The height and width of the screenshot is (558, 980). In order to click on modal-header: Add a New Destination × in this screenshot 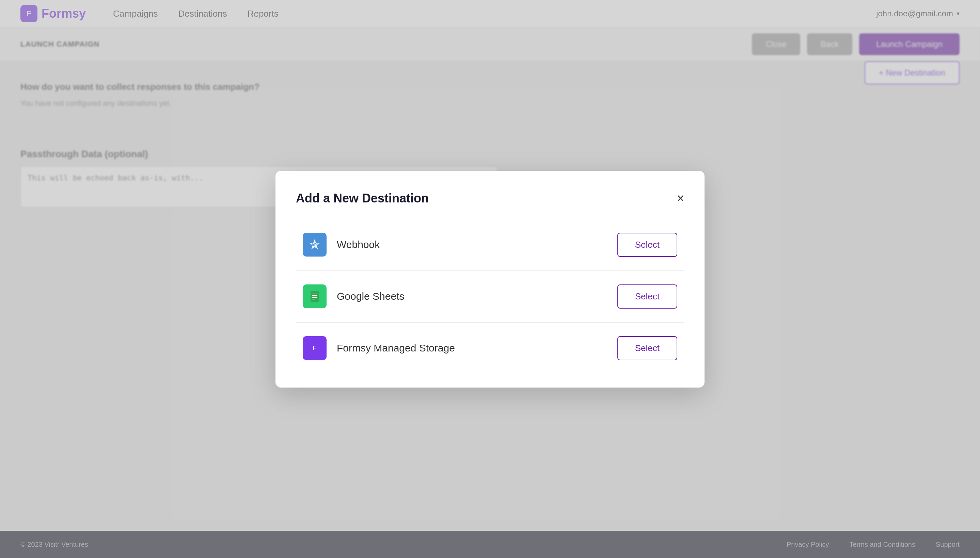, I will do `click(490, 199)`.